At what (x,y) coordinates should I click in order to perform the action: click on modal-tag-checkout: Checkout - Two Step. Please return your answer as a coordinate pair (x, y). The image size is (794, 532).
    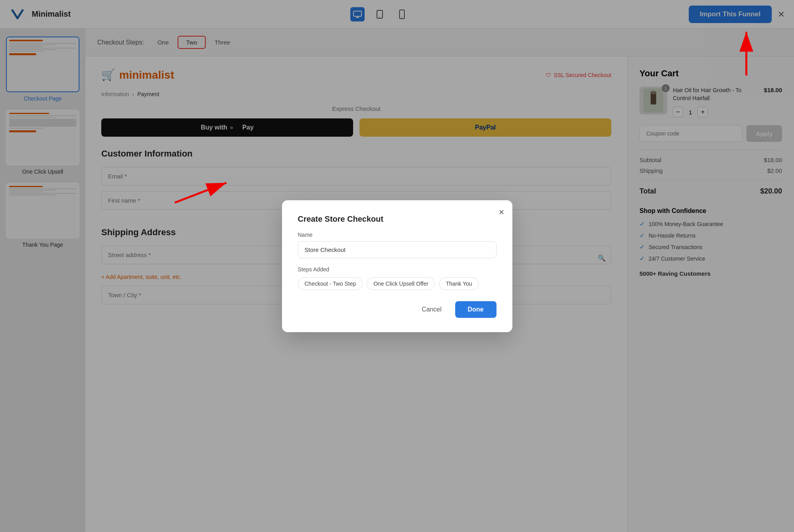
    Looking at the image, I should click on (330, 284).